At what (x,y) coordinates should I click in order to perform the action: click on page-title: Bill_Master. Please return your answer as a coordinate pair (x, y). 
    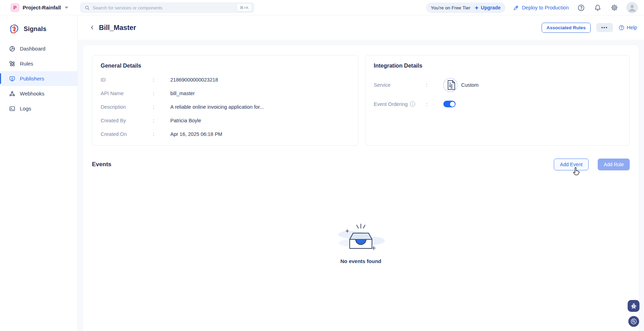
    Looking at the image, I should click on (118, 28).